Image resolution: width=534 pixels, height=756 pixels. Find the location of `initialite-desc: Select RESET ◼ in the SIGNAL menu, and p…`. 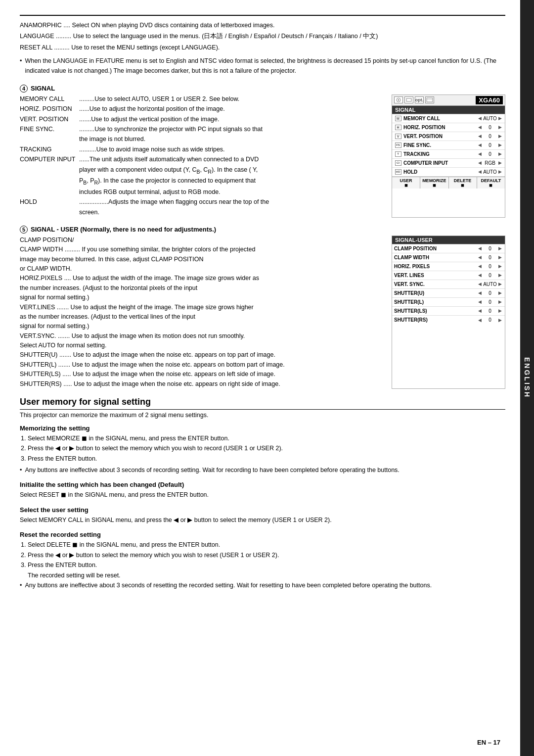

initialite-desc: Select RESET ◼ in the SIGNAL menu, and p… is located at coordinates (263, 495).